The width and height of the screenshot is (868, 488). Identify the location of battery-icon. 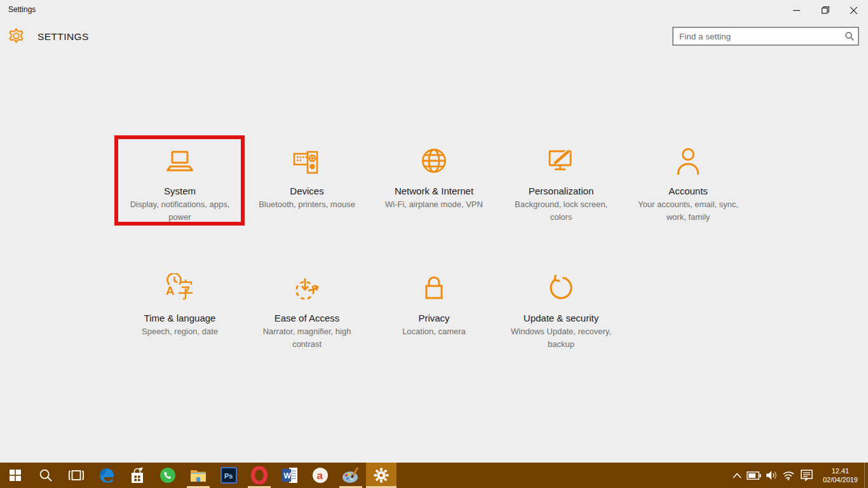
(754, 475).